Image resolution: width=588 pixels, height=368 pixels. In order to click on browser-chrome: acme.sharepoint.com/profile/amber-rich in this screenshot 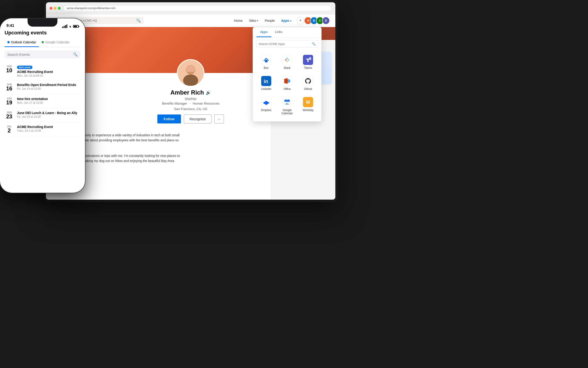, I will do `click(191, 8)`.